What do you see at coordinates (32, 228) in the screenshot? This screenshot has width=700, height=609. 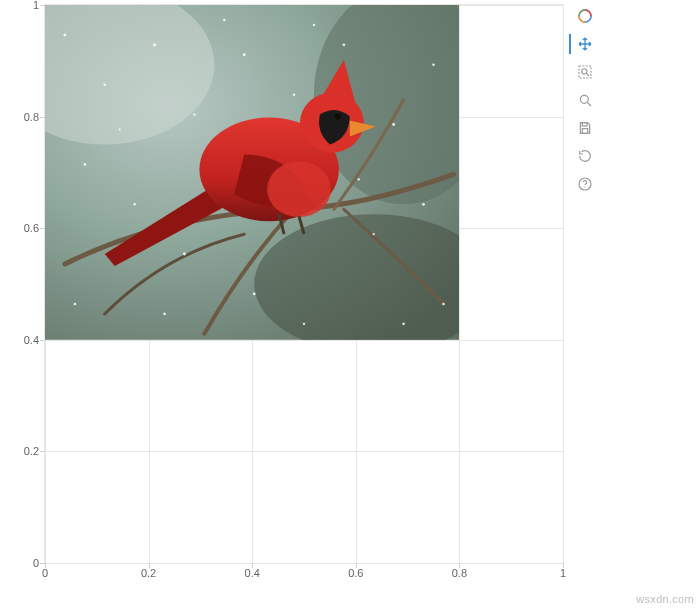 I see `y-tick-label: 0.6` at bounding box center [32, 228].